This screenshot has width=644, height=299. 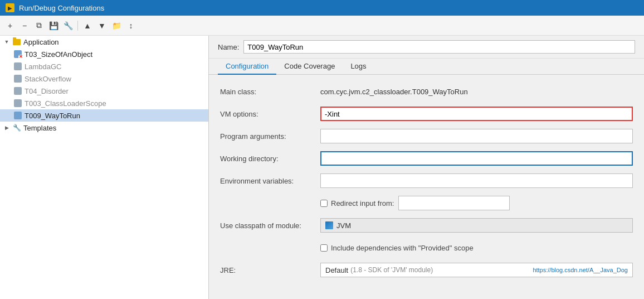 What do you see at coordinates (427, 91) in the screenshot?
I see `main-class-row: Main class: com.cyc.jvm.c2_classloader.T…` at bounding box center [427, 91].